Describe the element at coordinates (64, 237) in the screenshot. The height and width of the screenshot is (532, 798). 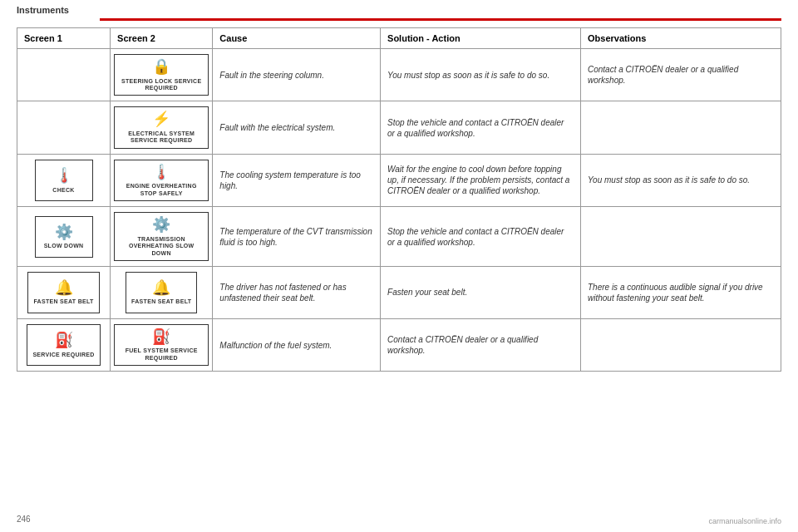
I see `slowdown-icon: ⚙️ SLOW DOWN` at that location.